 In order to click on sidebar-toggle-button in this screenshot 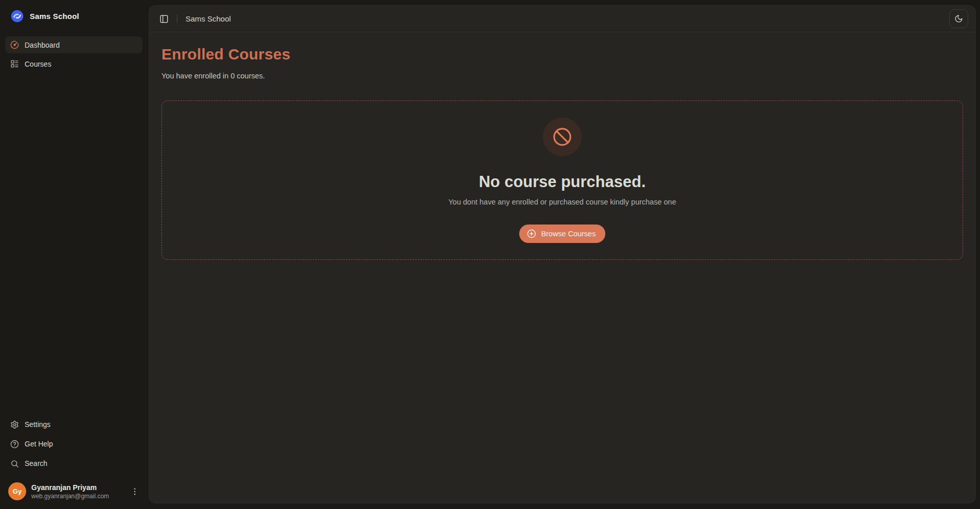, I will do `click(164, 19)`.